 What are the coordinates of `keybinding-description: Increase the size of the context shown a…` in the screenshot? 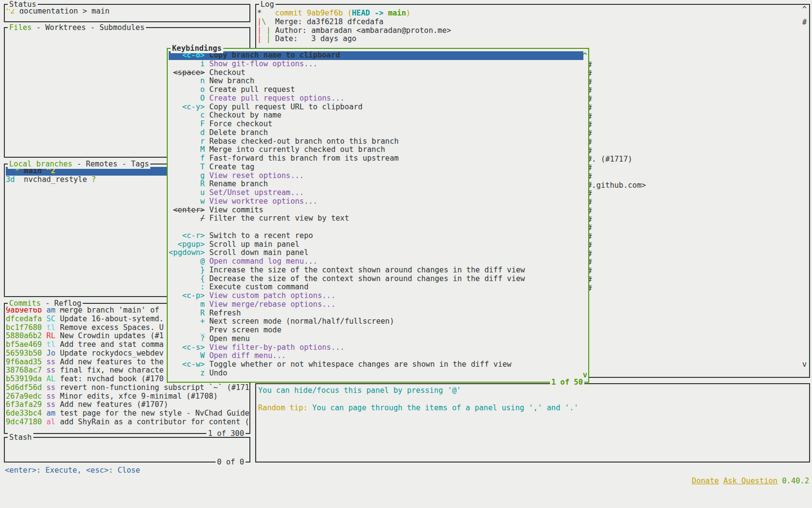 It's located at (367, 270).